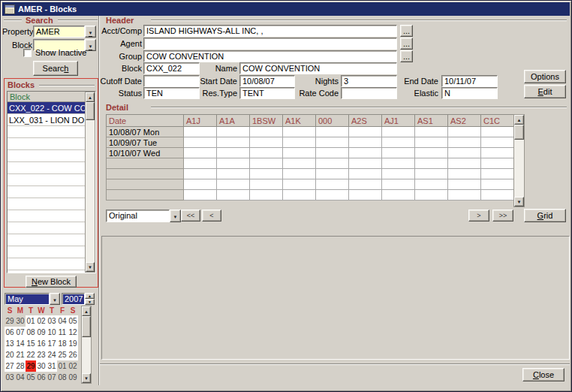 This screenshot has height=392, width=572. Describe the element at coordinates (543, 375) in the screenshot. I see `close-button: Close` at that location.